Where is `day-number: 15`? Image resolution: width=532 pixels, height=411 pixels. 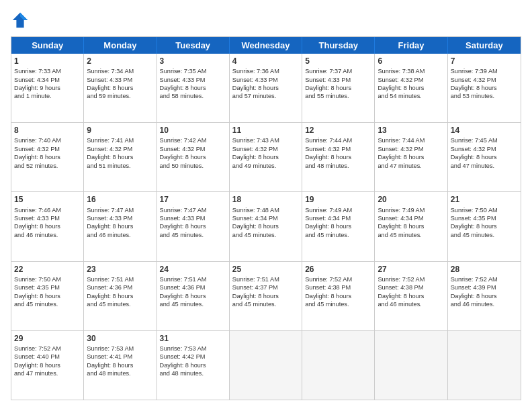
day-number: 15 is located at coordinates (47, 199).